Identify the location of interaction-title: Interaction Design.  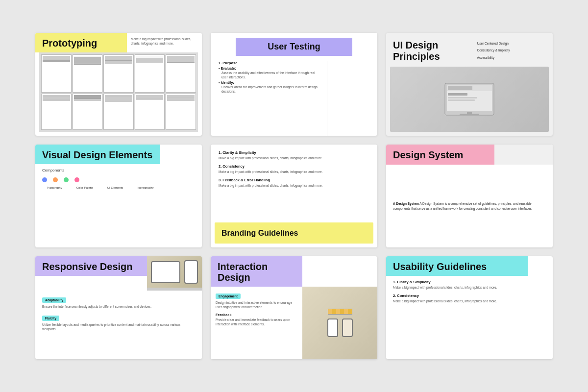
(257, 272).